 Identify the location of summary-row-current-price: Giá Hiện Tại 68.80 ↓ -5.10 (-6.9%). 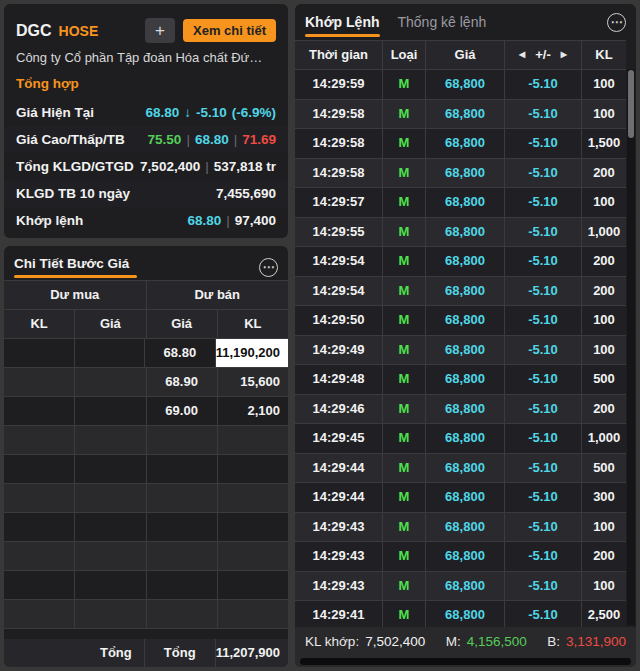
(146, 112).